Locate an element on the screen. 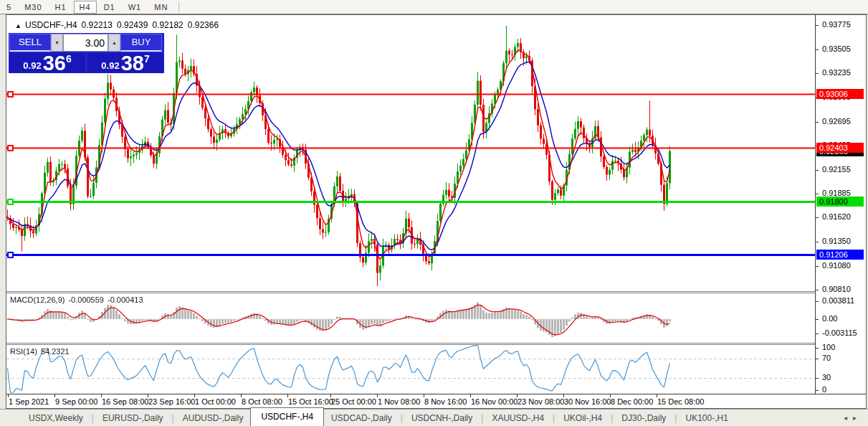  chart-tab-eurusd-daily: EURUSD-,Daily is located at coordinates (133, 418).